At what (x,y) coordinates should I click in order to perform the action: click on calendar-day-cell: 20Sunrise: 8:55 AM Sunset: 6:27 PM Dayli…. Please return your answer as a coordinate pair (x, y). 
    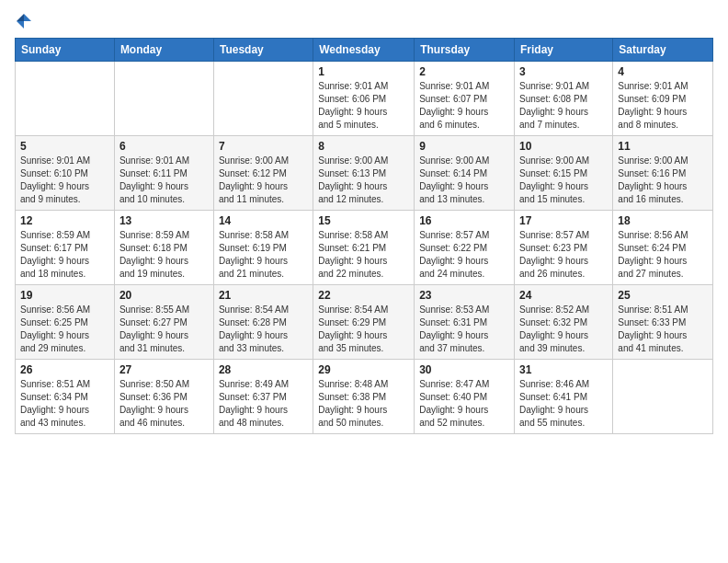
    Looking at the image, I should click on (164, 322).